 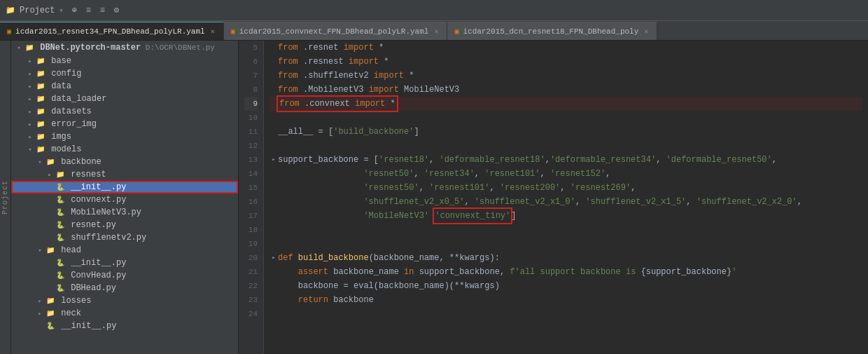 I want to click on ln-23: 23, so click(x=251, y=300).